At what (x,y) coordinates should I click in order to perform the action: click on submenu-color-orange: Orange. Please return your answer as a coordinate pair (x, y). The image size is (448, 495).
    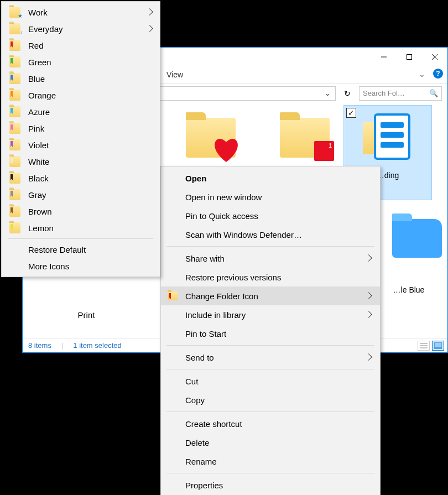
    Looking at the image, I should click on (81, 95).